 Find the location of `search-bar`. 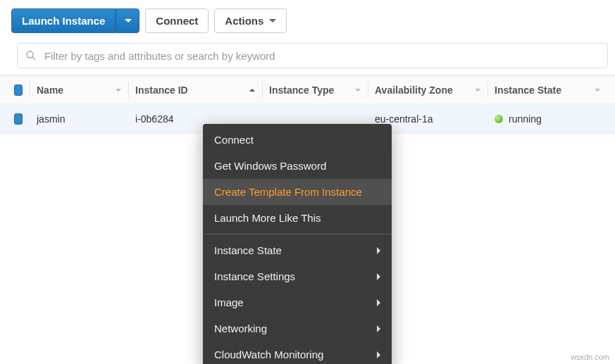

search-bar is located at coordinates (313, 56).